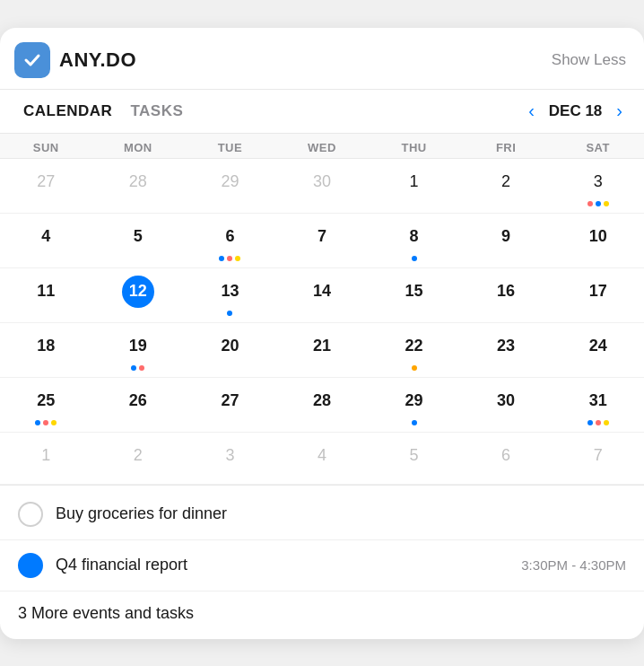 Image resolution: width=644 pixels, height=666 pixels. Describe the element at coordinates (323, 350) in the screenshot. I see `day-cell: 21` at that location.